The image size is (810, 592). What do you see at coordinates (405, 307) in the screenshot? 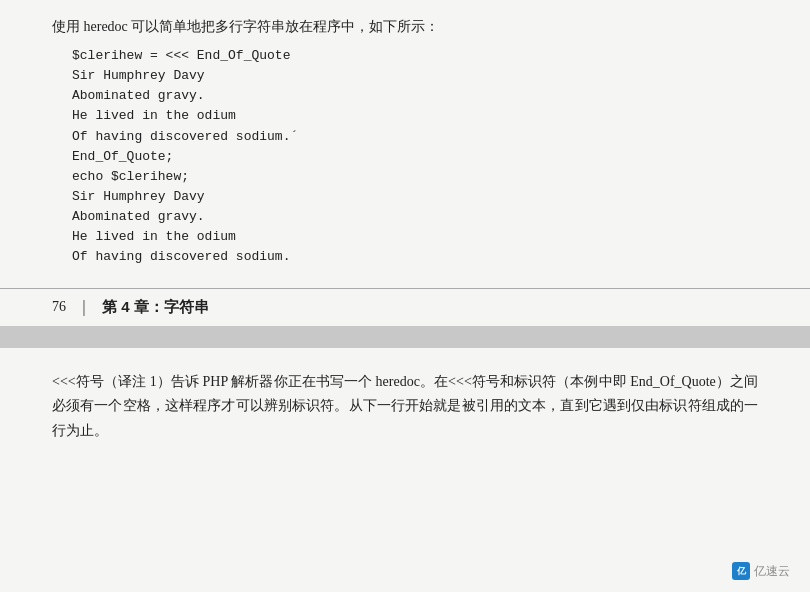
I see `page-footer: 76 ｜ 第 4 章：字符串` at bounding box center [405, 307].